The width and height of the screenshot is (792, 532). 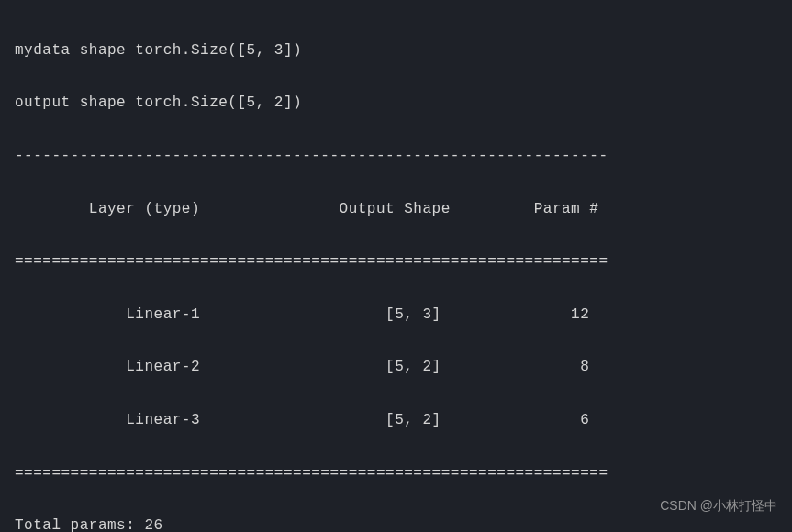 I want to click on table-row: Linear-2 [5, 2] 8, so click(x=396, y=367).